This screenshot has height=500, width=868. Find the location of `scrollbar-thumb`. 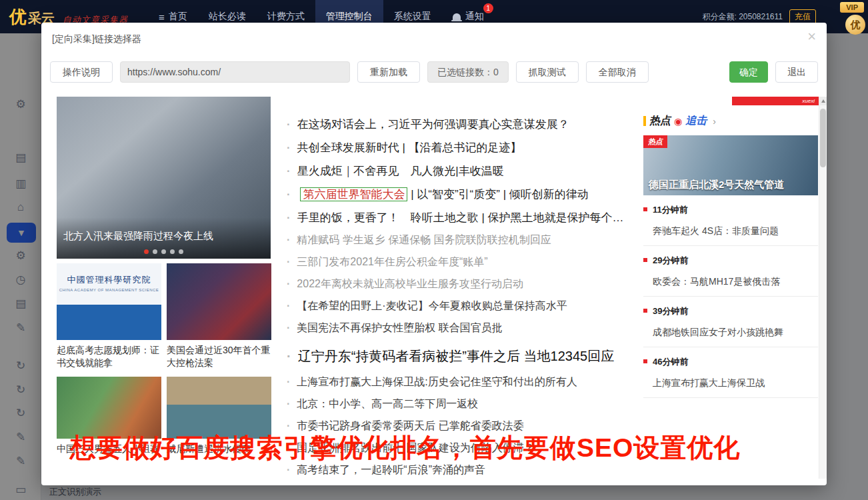

scrollbar-thumb is located at coordinates (823, 138).